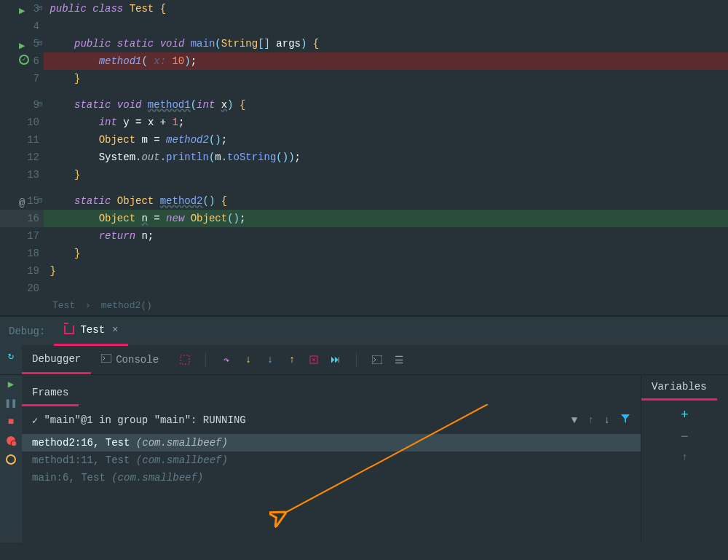  I want to click on stack-frame: method2:16, Test (com.smallbeef), so click(331, 443).